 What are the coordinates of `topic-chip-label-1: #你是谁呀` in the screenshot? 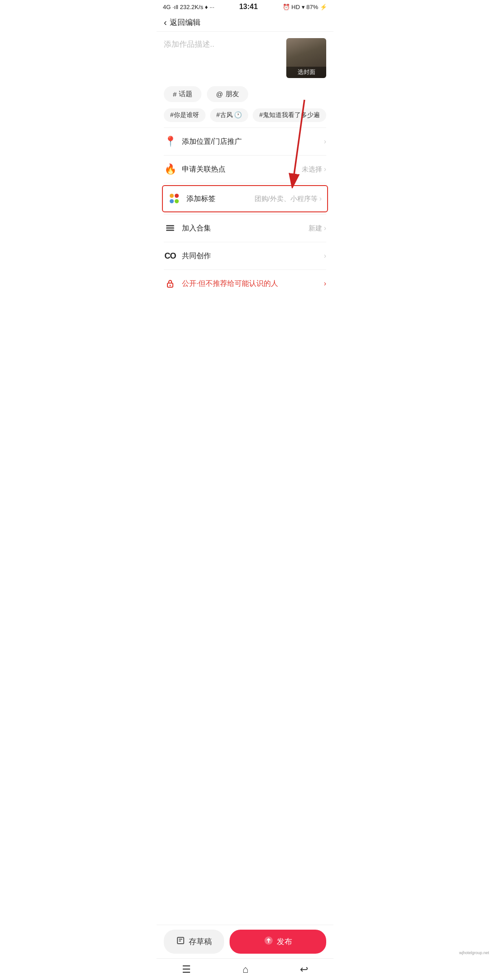 It's located at (185, 115).